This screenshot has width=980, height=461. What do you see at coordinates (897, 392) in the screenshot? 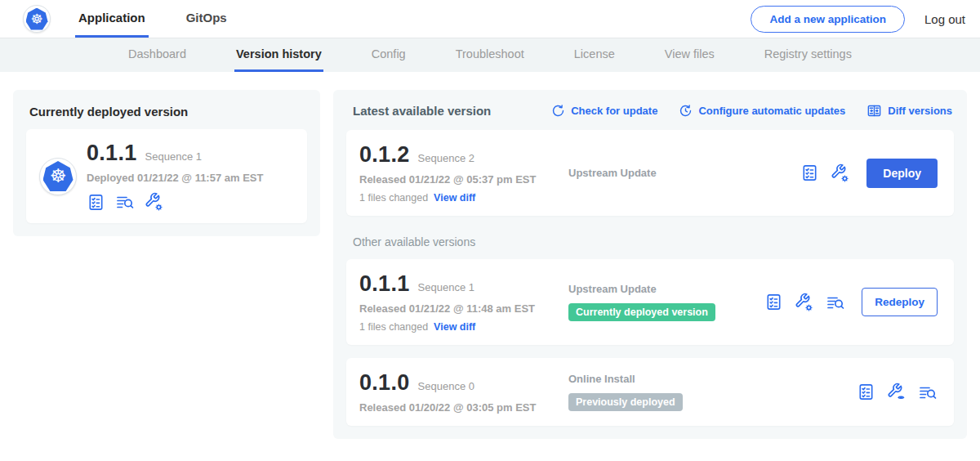
I see `version-actions-right` at bounding box center [897, 392].